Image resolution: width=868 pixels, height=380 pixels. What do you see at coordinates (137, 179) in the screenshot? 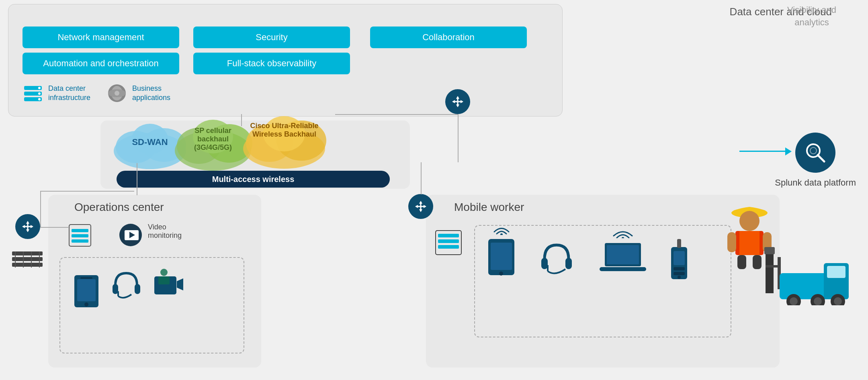
I see `connector-ops-wireless` at bounding box center [137, 179].